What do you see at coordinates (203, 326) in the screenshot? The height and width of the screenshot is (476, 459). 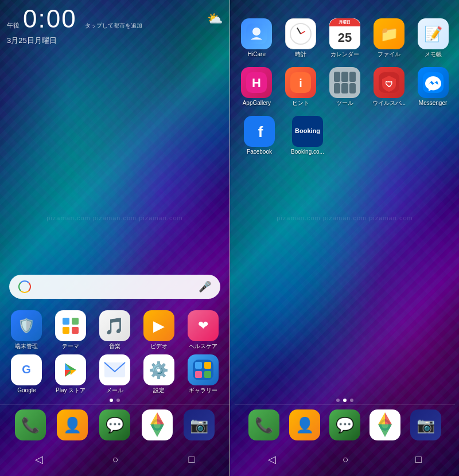 I see `icon-health: ❤` at bounding box center [203, 326].